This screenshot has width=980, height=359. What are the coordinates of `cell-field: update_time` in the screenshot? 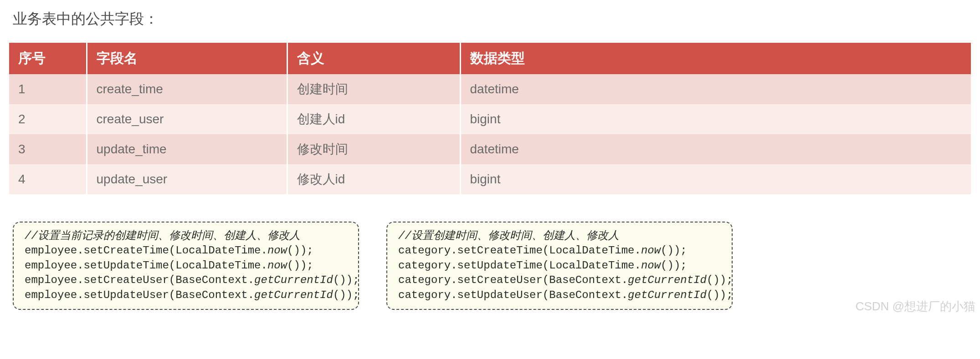 It's located at (187, 149).